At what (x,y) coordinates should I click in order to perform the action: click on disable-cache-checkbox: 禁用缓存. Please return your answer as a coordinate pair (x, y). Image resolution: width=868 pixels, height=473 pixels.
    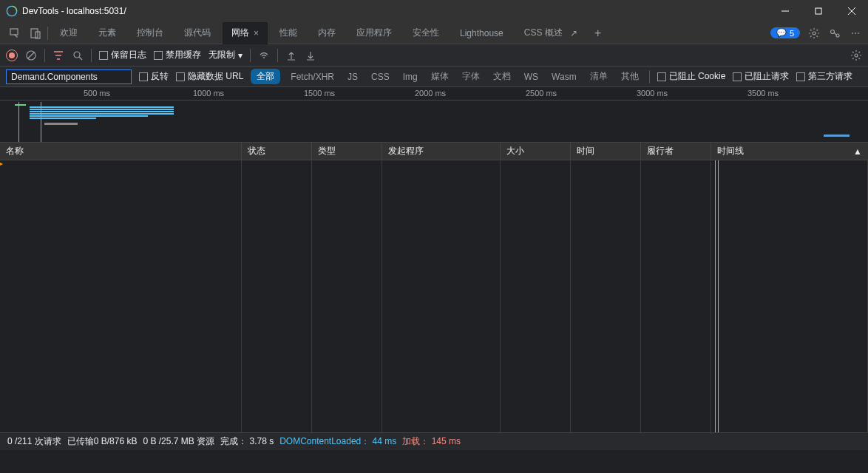
    Looking at the image, I should click on (177, 55).